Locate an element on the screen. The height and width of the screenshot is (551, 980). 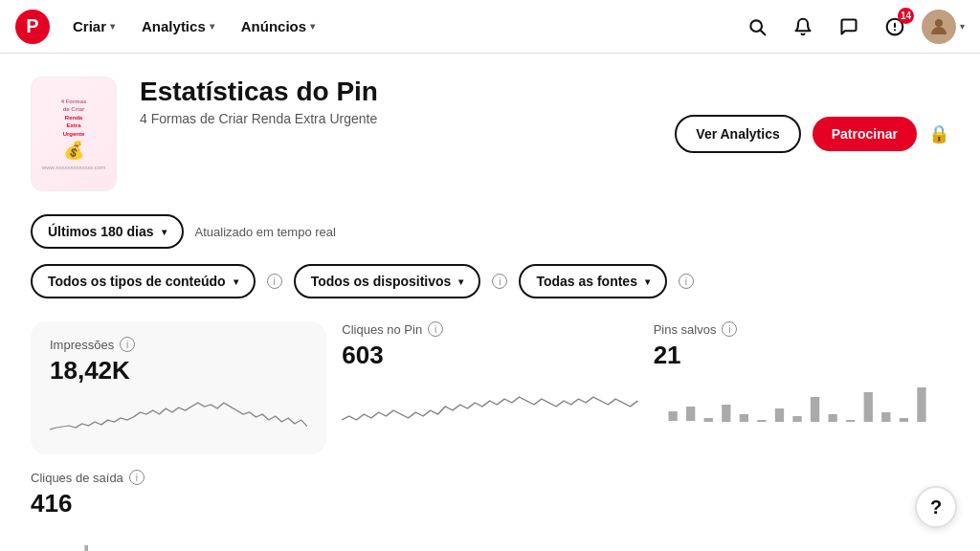
cliques-saida-value: 416 is located at coordinates (126, 503).